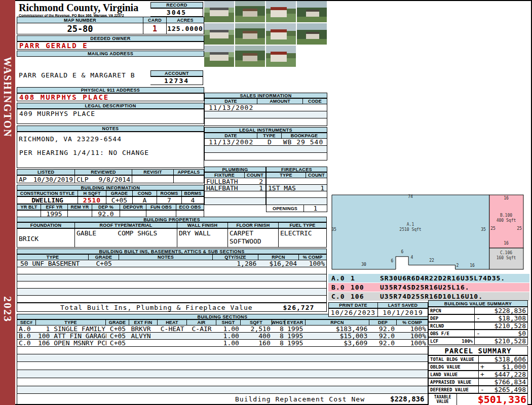 This screenshot has height=405, width=532. I want to click on replacement-cost-label: Building Replacement Cost New, so click(300, 399).